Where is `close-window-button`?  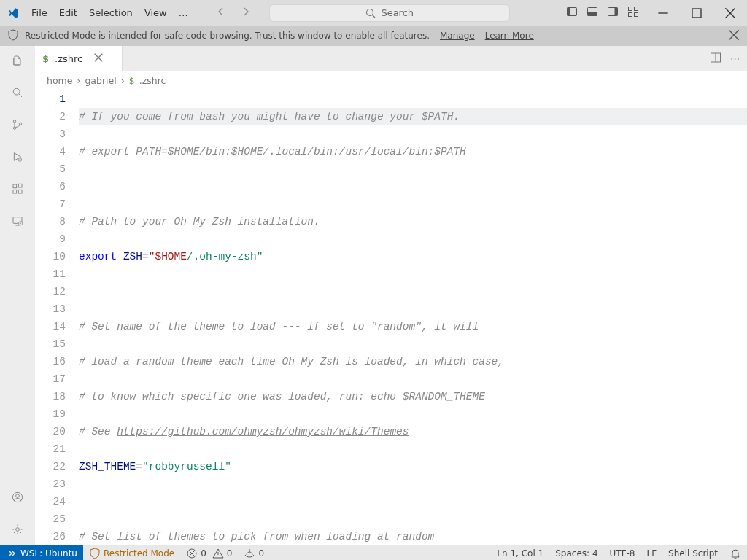 close-window-button is located at coordinates (730, 13).